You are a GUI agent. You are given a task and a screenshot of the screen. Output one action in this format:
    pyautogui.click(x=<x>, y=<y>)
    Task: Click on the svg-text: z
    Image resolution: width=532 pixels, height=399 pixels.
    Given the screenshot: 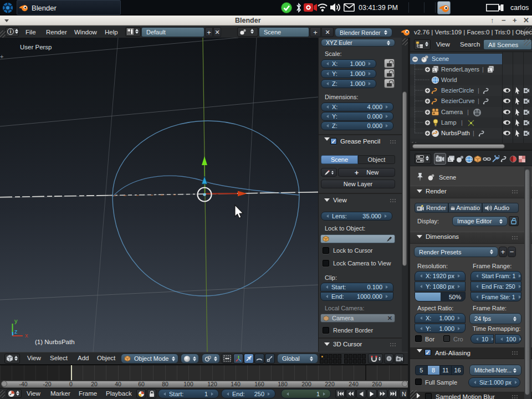 What is the action you would take?
    pyautogui.click(x=16, y=331)
    